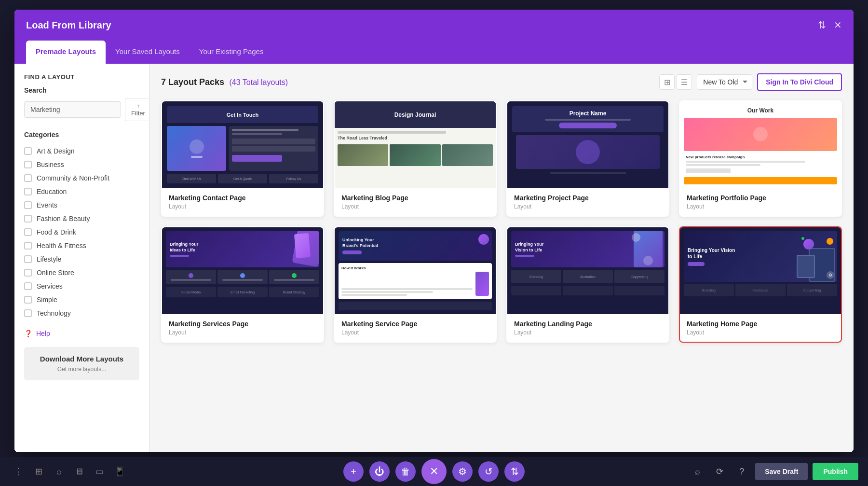 The width and height of the screenshot is (868, 486). What do you see at coordinates (588, 158) in the screenshot?
I see `card-project: Project Name Marketing Project Page` at bounding box center [588, 158].